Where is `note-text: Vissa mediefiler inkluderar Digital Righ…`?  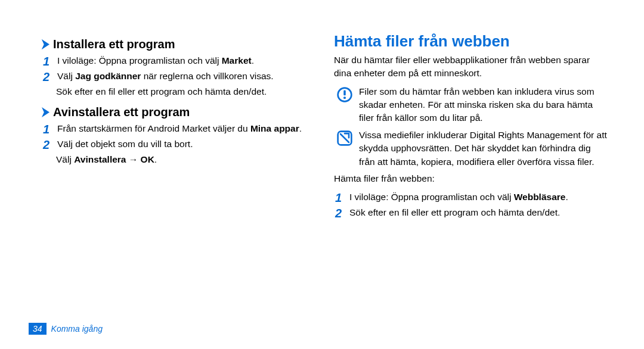 note-text: Vissa mediefiler inkluderar Digital Righ… is located at coordinates (482, 149).